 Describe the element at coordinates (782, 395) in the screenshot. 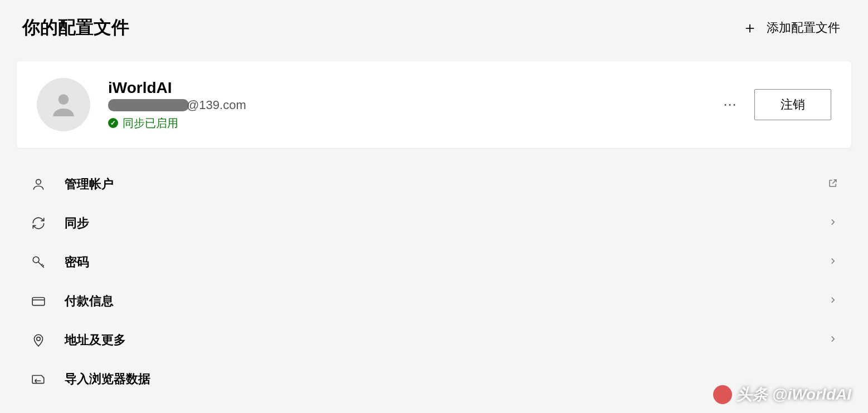

I see `watermark: 头条 @iWorldAI` at that location.